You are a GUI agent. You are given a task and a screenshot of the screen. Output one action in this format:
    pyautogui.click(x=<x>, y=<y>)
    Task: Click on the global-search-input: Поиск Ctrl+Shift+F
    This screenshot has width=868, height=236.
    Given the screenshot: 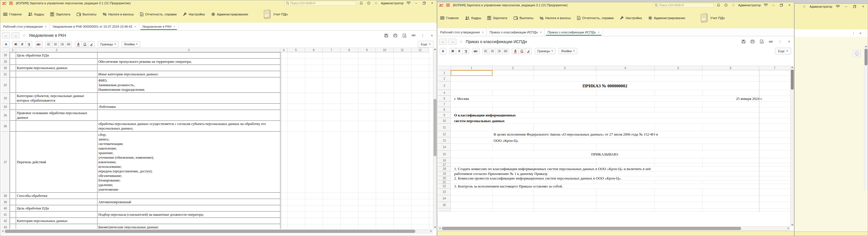 What is the action you would take?
    pyautogui.click(x=320, y=3)
    